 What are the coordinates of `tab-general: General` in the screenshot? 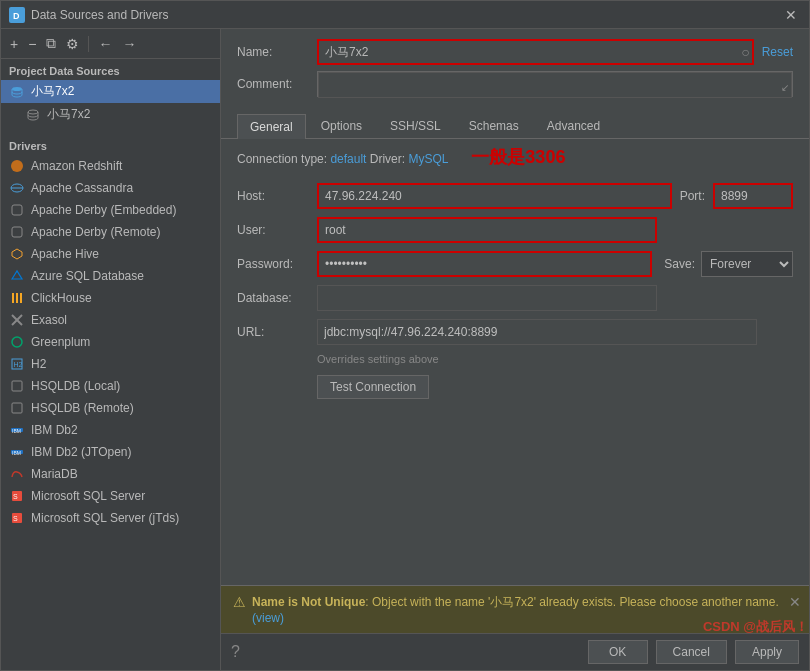 It's located at (272, 126).